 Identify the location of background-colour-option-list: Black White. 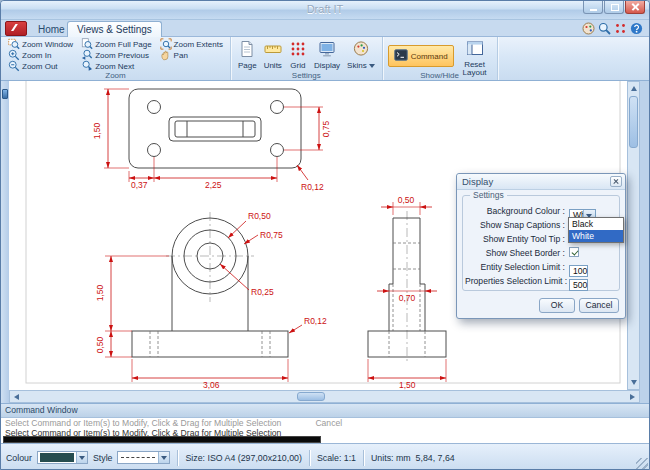
(596, 230).